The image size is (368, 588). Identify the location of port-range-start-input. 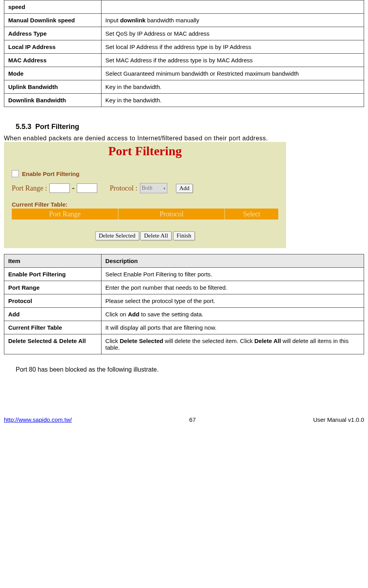
(60, 188).